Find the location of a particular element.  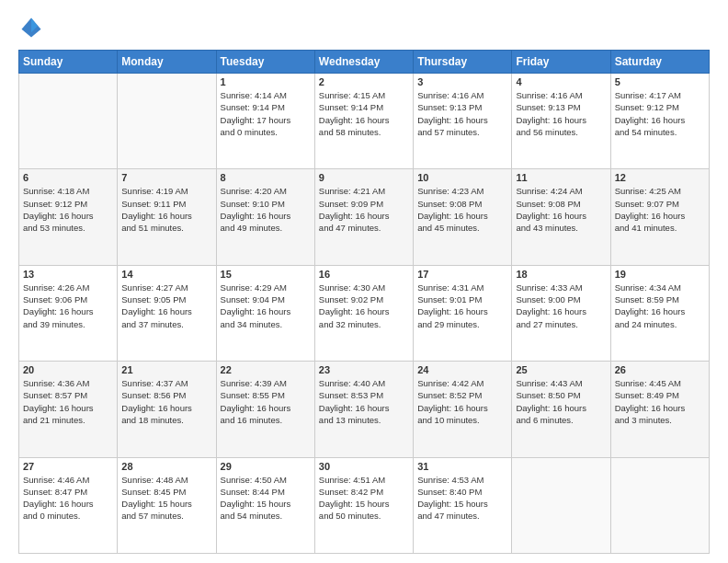

day-info-line: Sunset: 8:42 PM is located at coordinates (364, 491).